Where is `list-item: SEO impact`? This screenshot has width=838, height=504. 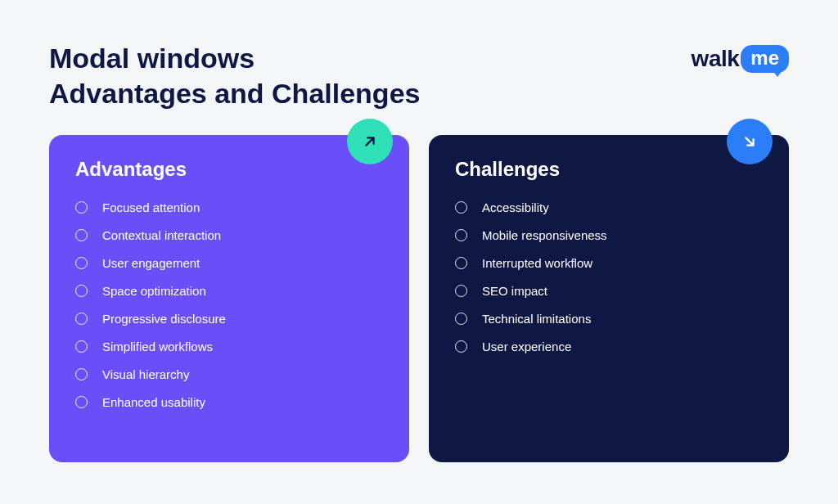 list-item: SEO impact is located at coordinates (609, 291).